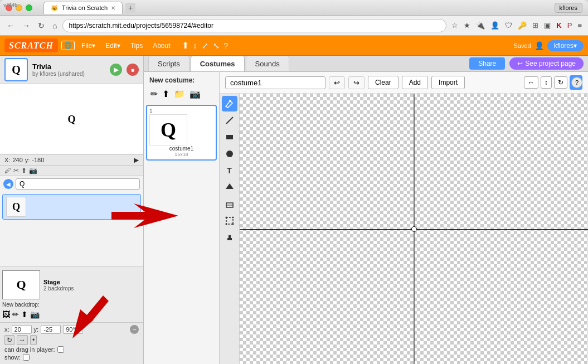  What do you see at coordinates (230, 104) in the screenshot?
I see `paintbrush-tool` at bounding box center [230, 104].